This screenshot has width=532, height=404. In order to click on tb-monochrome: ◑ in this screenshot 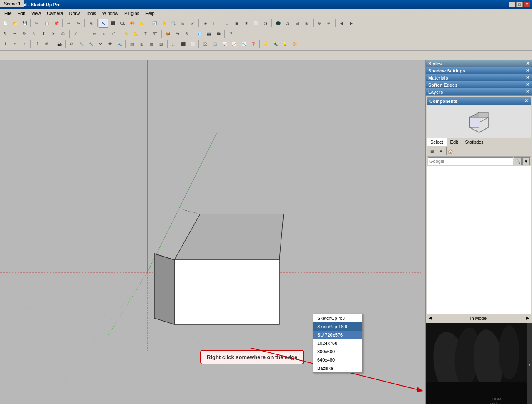, I will do `click(266, 23)`.